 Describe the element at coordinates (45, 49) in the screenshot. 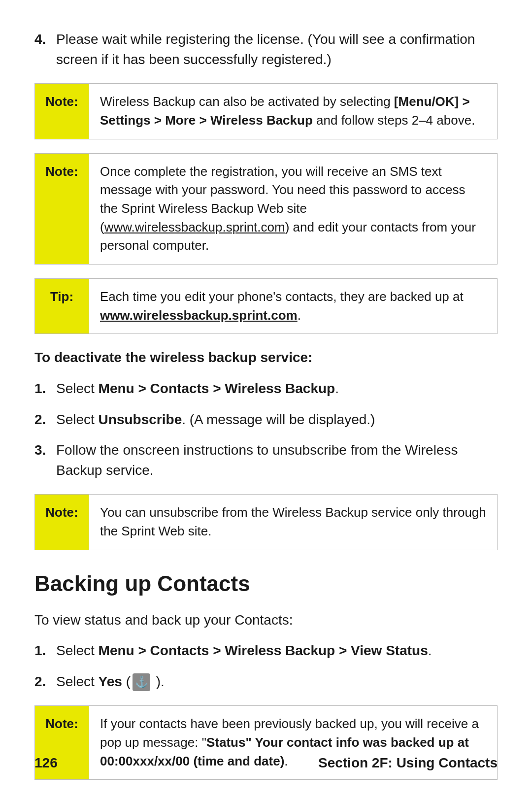

I see `step-number: 4.` at that location.